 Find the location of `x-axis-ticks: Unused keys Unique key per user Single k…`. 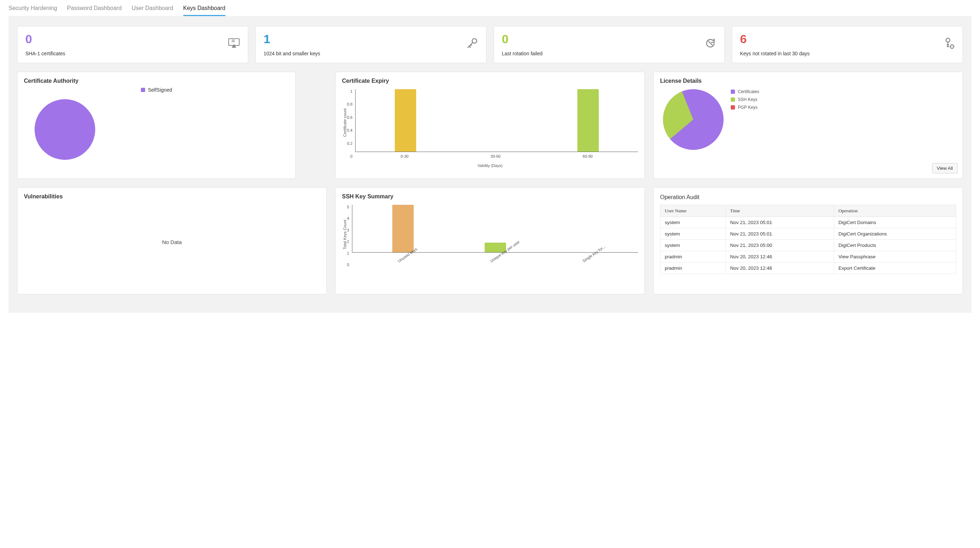

x-axis-ticks: Unused keys Unique key per user Single k… is located at coordinates (495, 260).